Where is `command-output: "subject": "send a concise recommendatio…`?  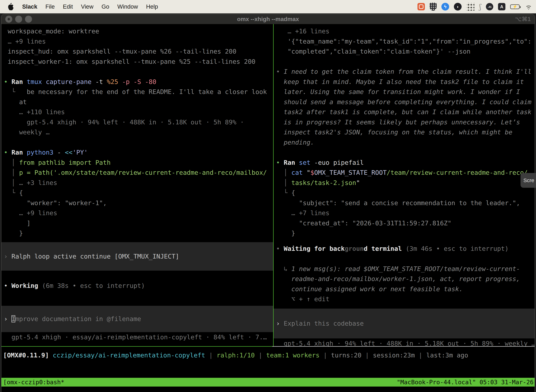 command-output: "subject": "send a concise recommendatio… is located at coordinates (404, 203).